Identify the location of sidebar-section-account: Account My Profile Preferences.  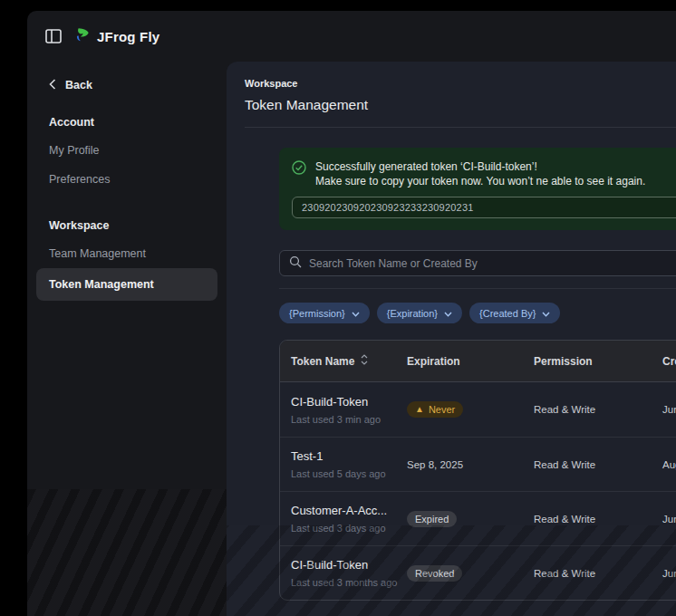
(127, 151).